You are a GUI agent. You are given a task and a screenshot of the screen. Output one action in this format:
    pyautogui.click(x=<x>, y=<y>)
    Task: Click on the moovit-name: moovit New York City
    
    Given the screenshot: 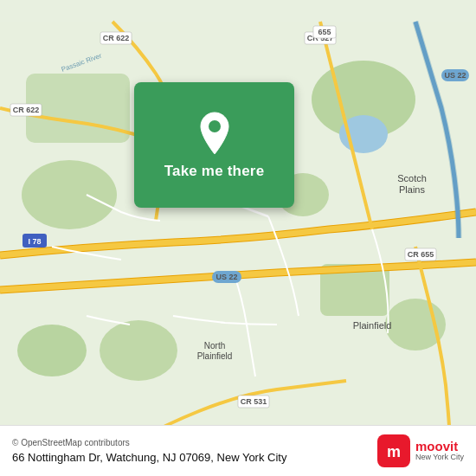 What is the action you would take?
    pyautogui.click(x=440, y=451)
    